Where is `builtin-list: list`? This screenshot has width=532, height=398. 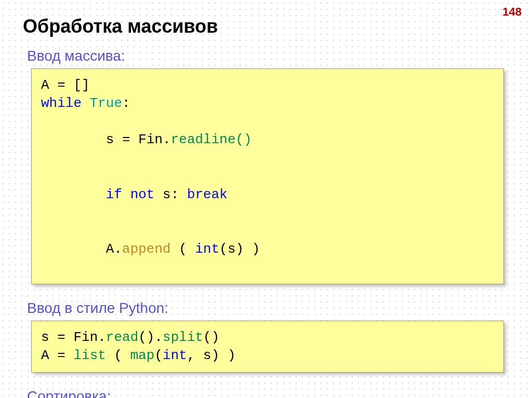 builtin-list: list is located at coordinates (89, 355).